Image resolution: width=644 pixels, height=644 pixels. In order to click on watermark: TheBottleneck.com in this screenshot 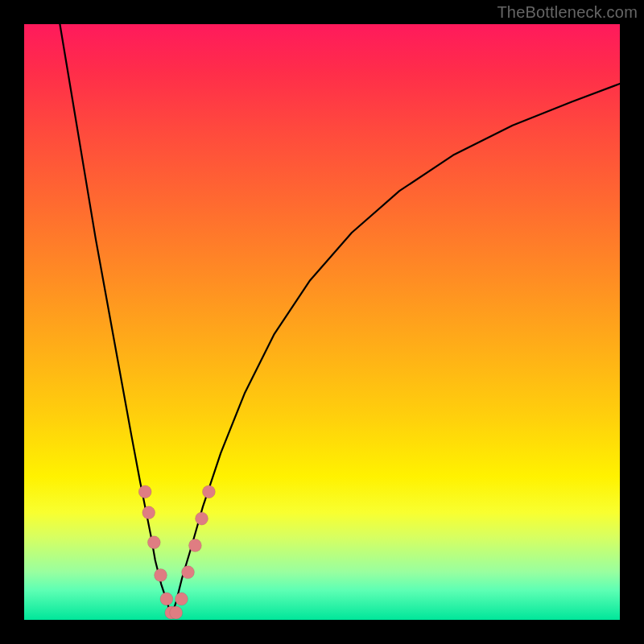, I will do `click(567, 13)`.